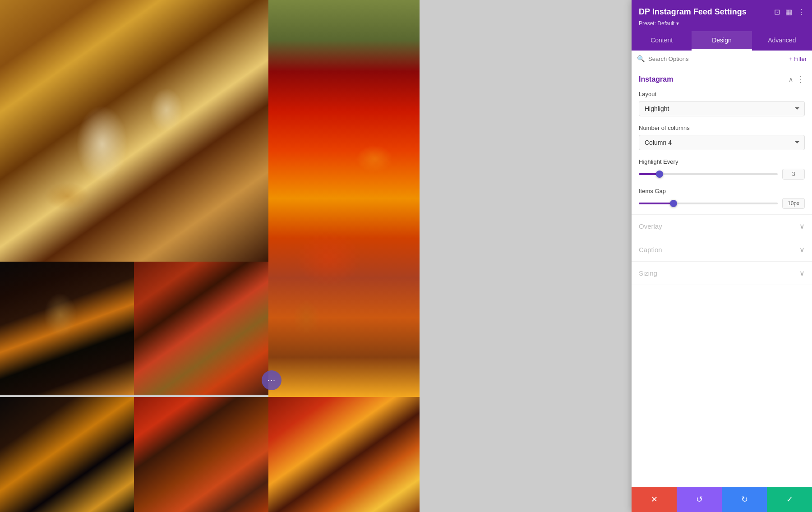 This screenshot has height=512, width=812. I want to click on instagram-section-title: Instagram, so click(656, 79).